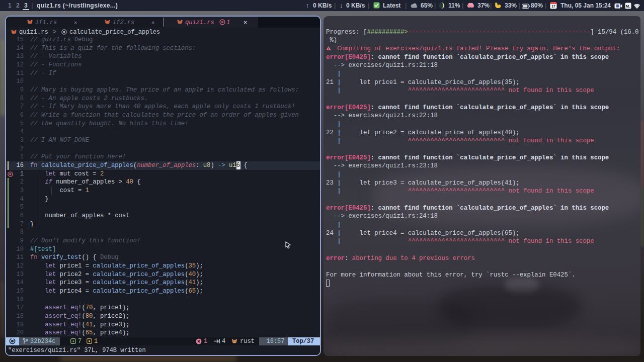  What do you see at coordinates (553, 6) in the screenshot?
I see `svg-text: 17` at bounding box center [553, 6].